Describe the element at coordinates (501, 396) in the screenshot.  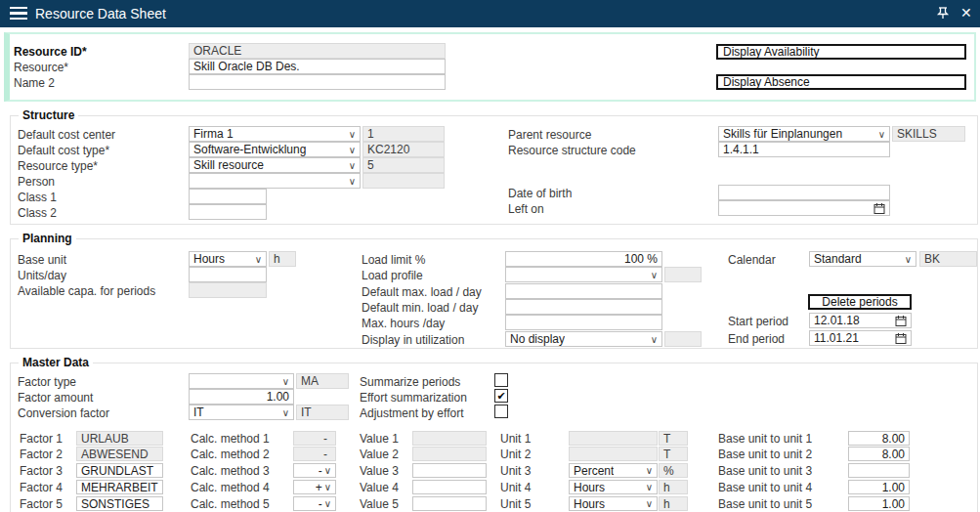
I see `effort-summarization-checkbox: ✔` at that location.